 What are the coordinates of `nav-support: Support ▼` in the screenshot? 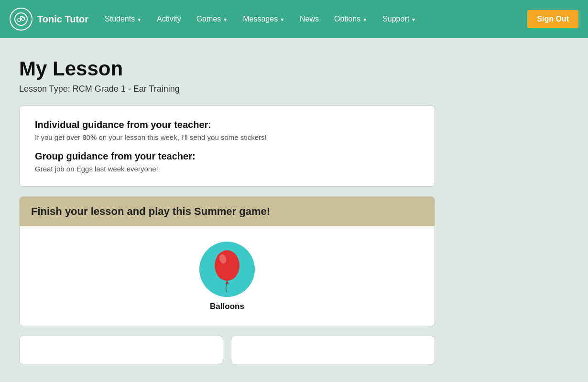 It's located at (399, 19).